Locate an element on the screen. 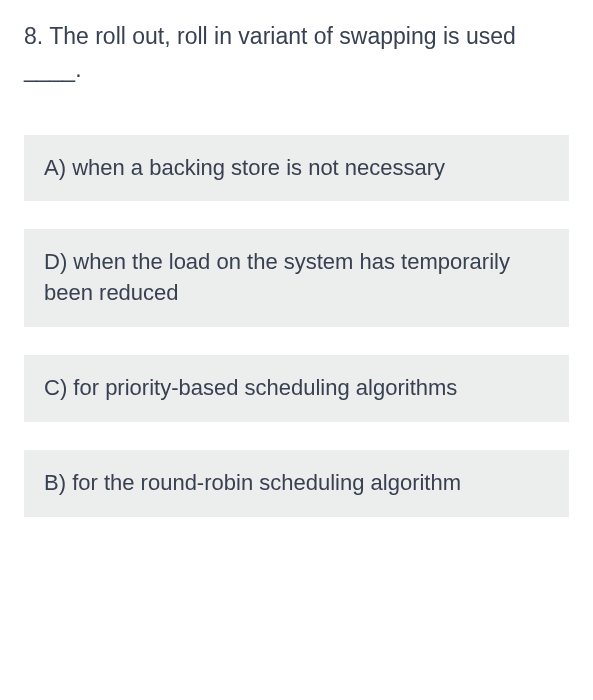 This screenshot has height=700, width=593. option-letter: C) is located at coordinates (56, 388).